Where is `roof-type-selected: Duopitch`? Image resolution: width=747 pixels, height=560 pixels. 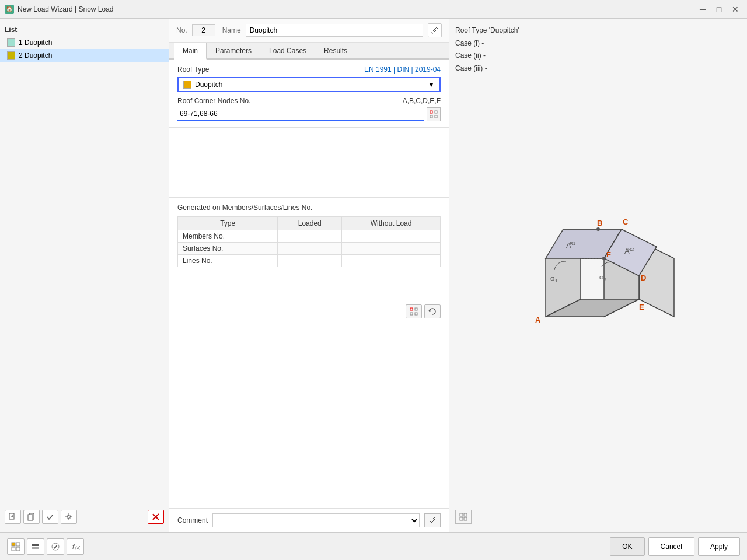
roof-type-selected: Duopitch is located at coordinates (209, 85).